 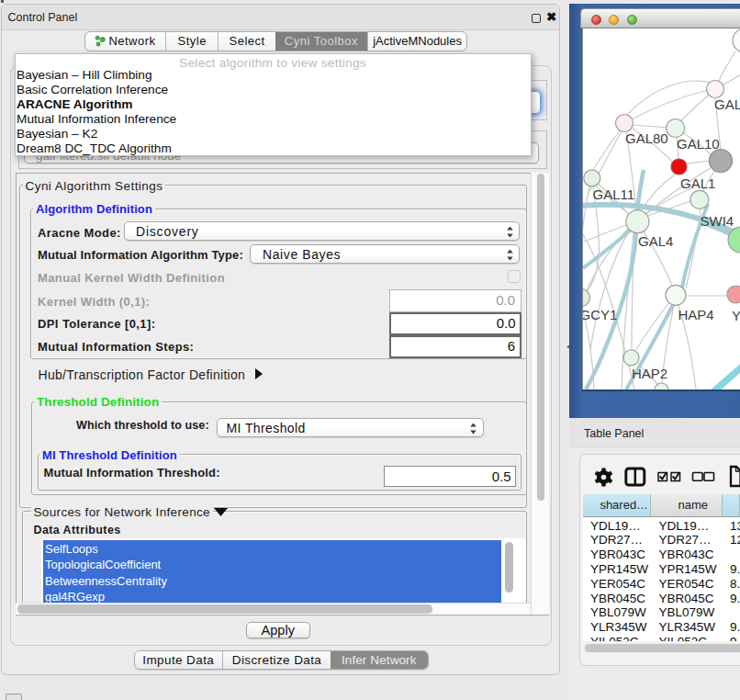 What do you see at coordinates (600, 314) in the screenshot?
I see `svg-text: GCY1` at bounding box center [600, 314].